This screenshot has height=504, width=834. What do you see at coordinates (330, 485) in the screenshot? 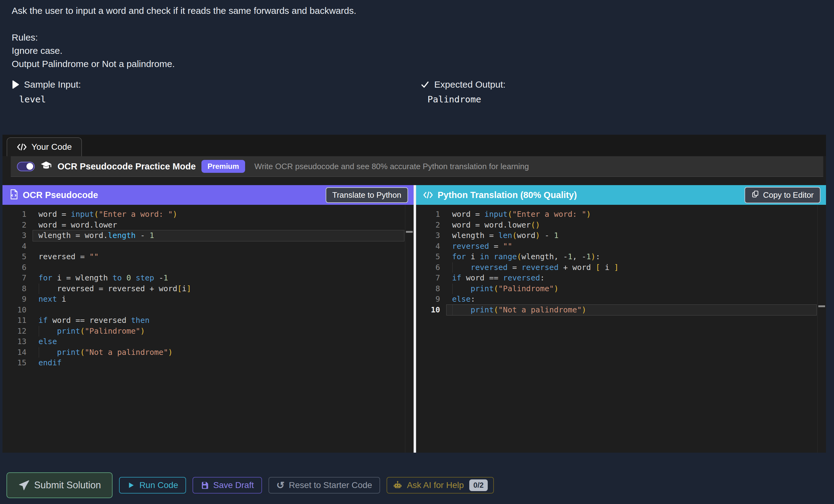
I see `reset-starter-code-label: Reset to Starter Code` at bounding box center [330, 485].